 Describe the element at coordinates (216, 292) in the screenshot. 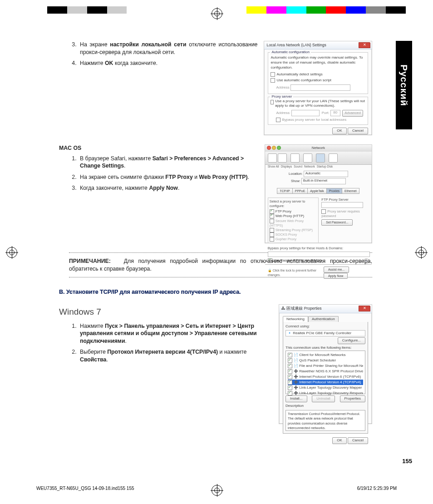

I see `section-b-heading: В. Установите TCP/IP для автоматического…` at that location.